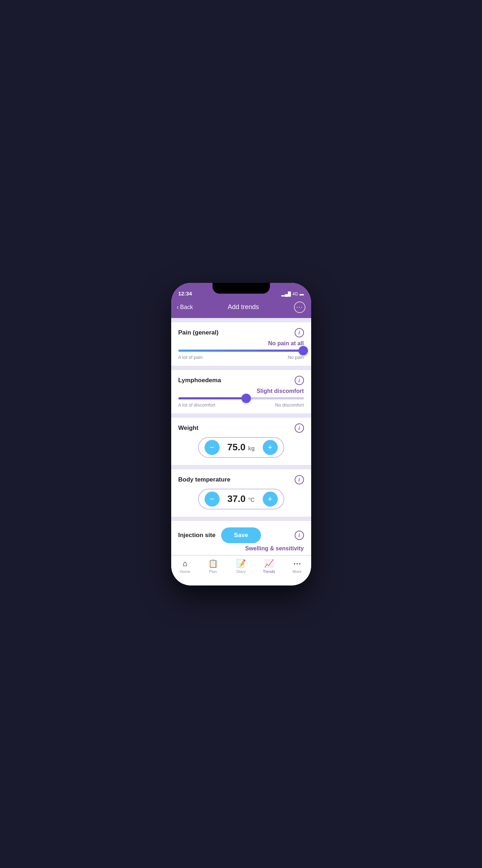 The image size is (482, 868). I want to click on home-icon: ⌂, so click(185, 564).